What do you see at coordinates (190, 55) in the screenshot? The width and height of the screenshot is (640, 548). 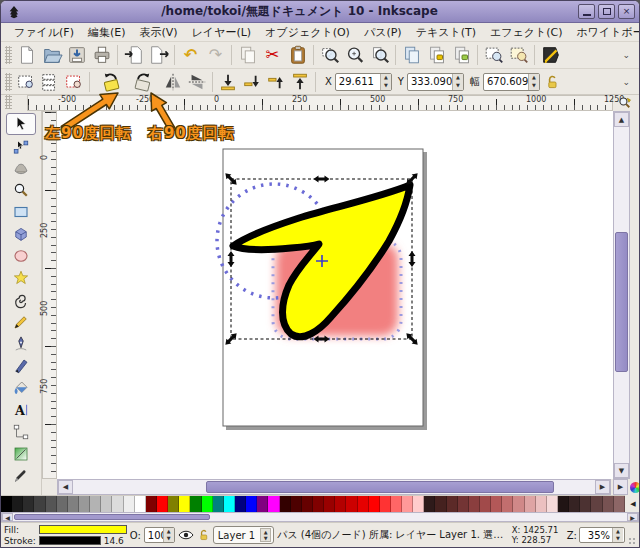 I see `undo-button: ↶` at bounding box center [190, 55].